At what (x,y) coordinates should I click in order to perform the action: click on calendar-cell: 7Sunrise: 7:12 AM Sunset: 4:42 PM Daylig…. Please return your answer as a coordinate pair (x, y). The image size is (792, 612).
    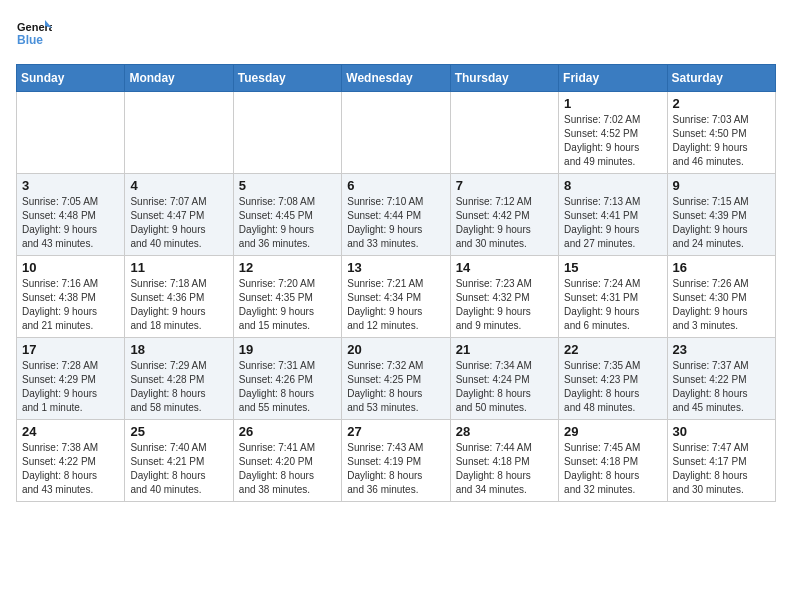
    Looking at the image, I should click on (504, 215).